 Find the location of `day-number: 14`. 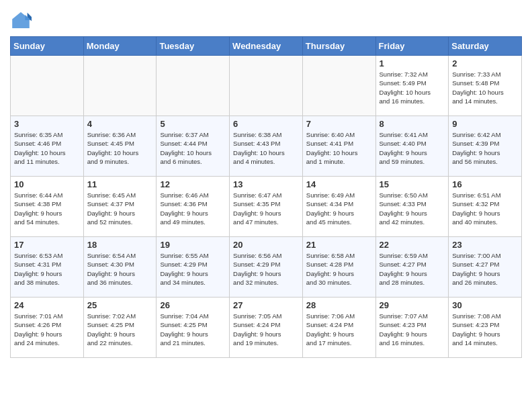

day-number: 14 is located at coordinates (339, 184).